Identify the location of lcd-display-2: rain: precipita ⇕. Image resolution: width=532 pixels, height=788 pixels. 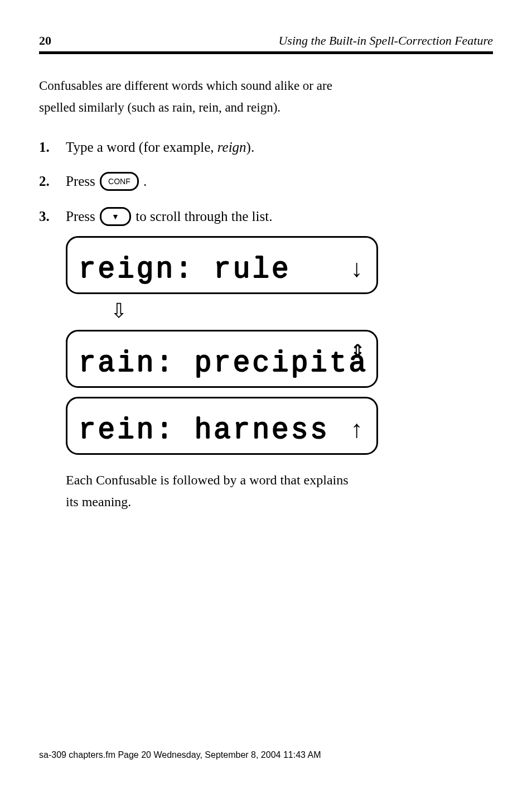
(222, 359).